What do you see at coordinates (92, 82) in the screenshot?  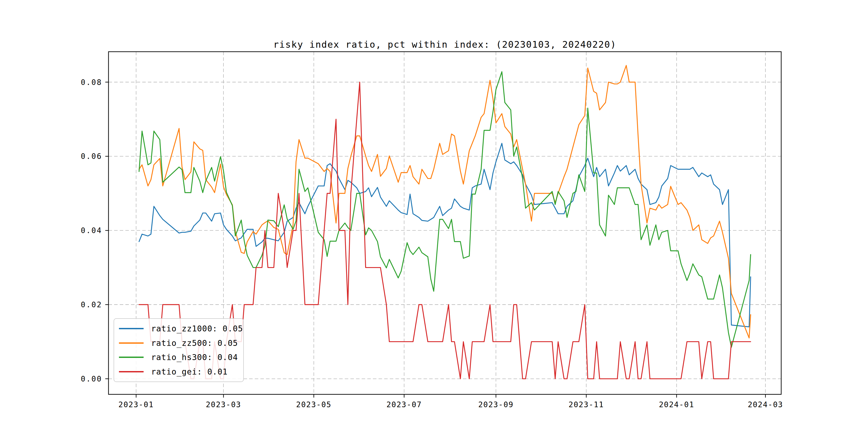 I see `tick-label-y: 0.08` at bounding box center [92, 82].